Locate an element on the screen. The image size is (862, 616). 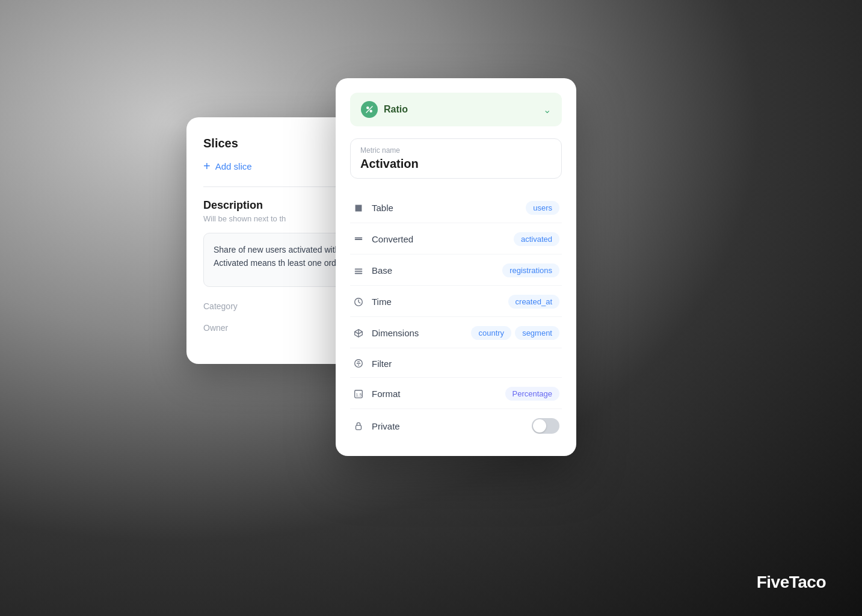
format-icon: 1.5 is located at coordinates (359, 394).